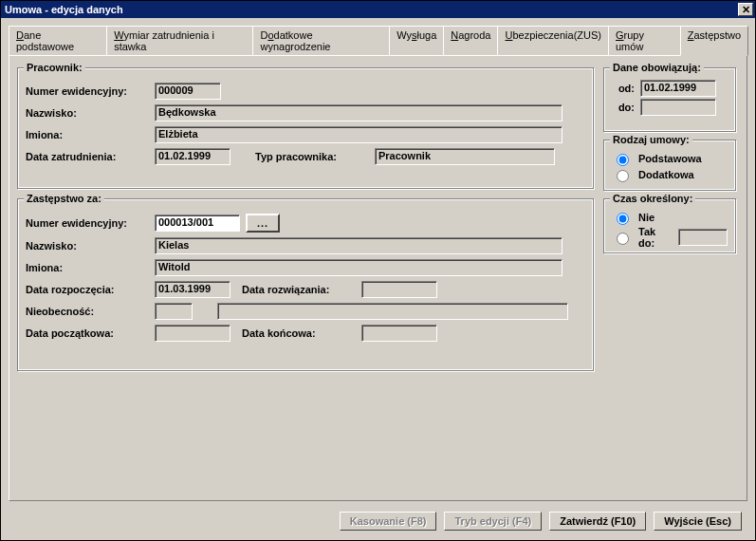  Describe the element at coordinates (87, 268) in the screenshot. I see `label-z-imiona: Imiona:` at that location.